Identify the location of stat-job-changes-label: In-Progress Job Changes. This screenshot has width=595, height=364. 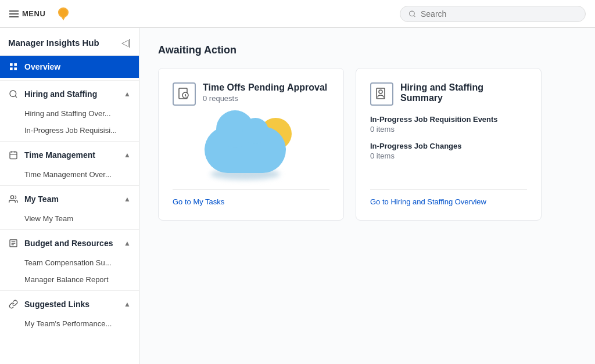
(416, 146).